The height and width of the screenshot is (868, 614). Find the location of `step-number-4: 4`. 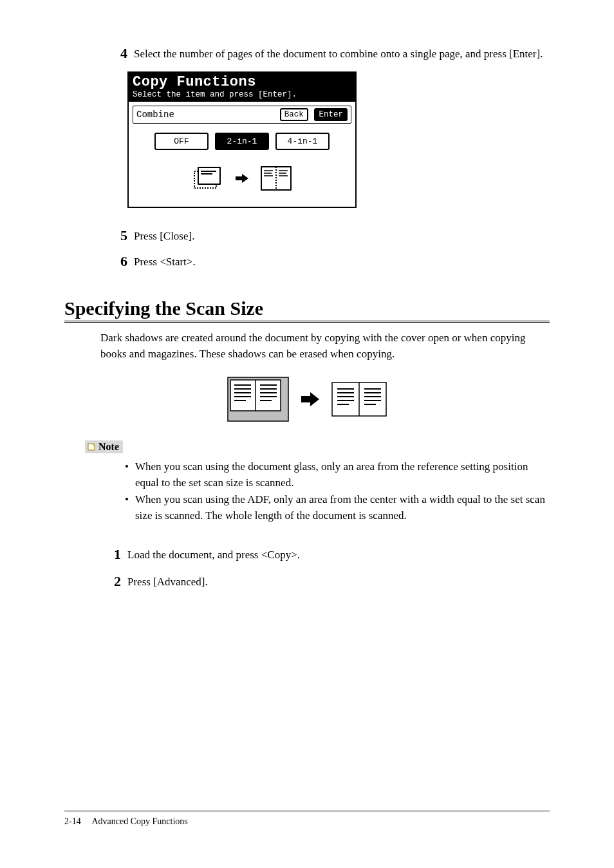

step-number-4: 4 is located at coordinates (118, 53).